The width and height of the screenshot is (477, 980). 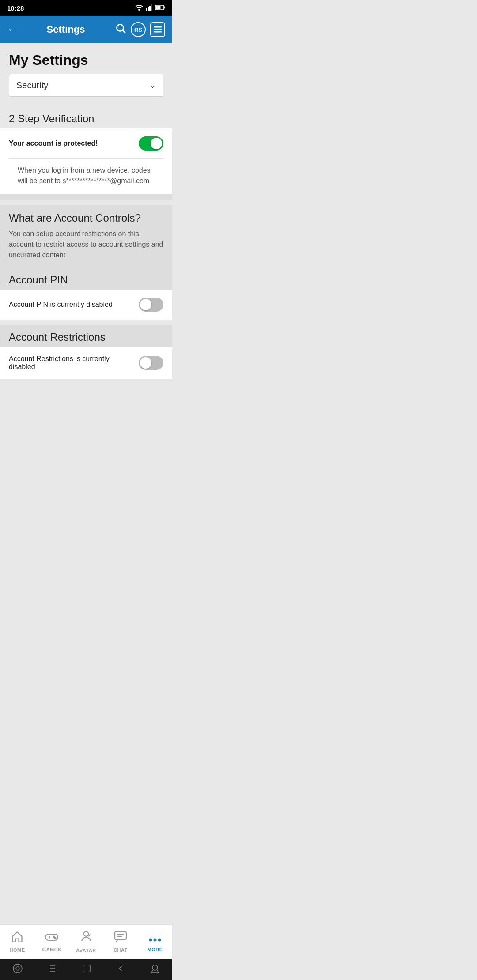 What do you see at coordinates (86, 85) in the screenshot?
I see `category-dropdown: Security ⌄` at bounding box center [86, 85].